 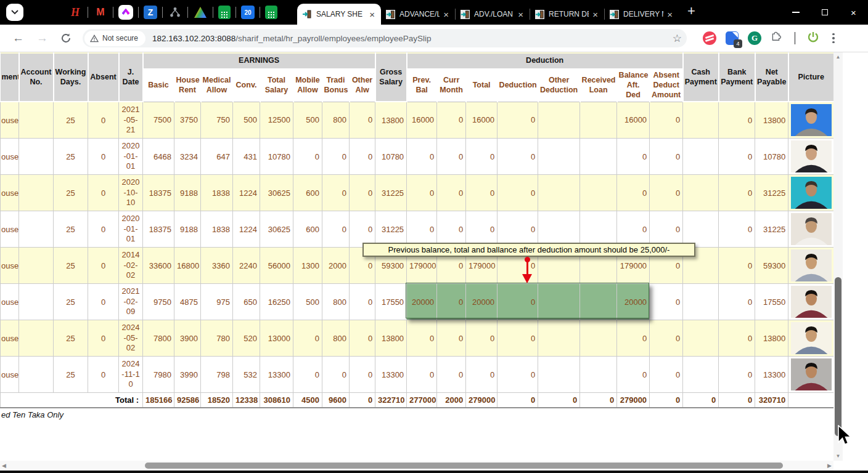 What do you see at coordinates (200, 12) in the screenshot?
I see `drive-icon` at bounding box center [200, 12].